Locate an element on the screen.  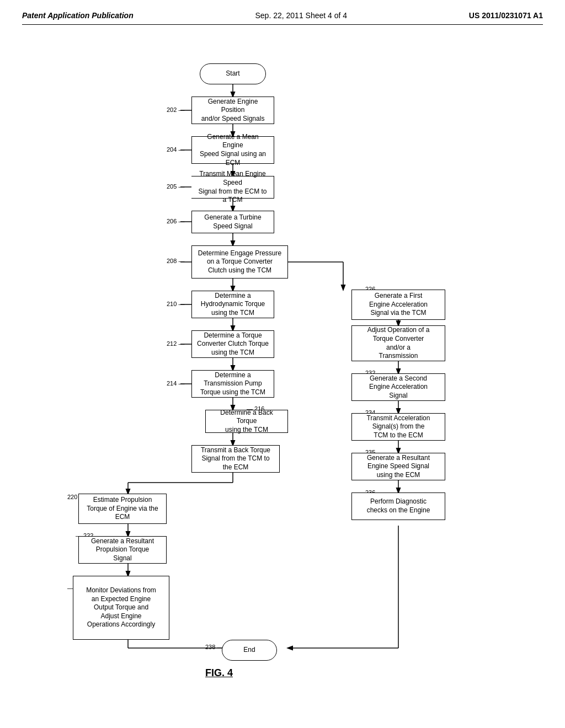
node-236: Perform Diagnosticchecks on the Engine is located at coordinates (398, 506).